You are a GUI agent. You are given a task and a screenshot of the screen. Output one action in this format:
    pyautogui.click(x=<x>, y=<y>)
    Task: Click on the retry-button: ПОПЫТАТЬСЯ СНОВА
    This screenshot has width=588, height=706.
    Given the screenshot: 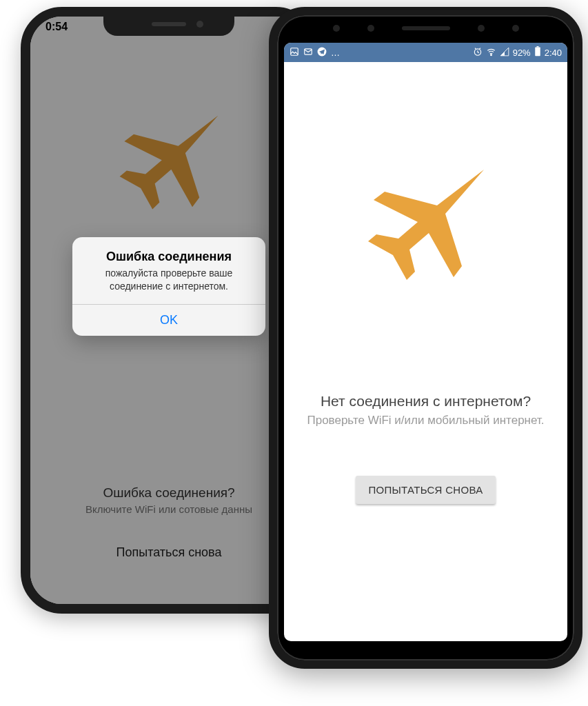 What is the action you would take?
    pyautogui.click(x=425, y=490)
    